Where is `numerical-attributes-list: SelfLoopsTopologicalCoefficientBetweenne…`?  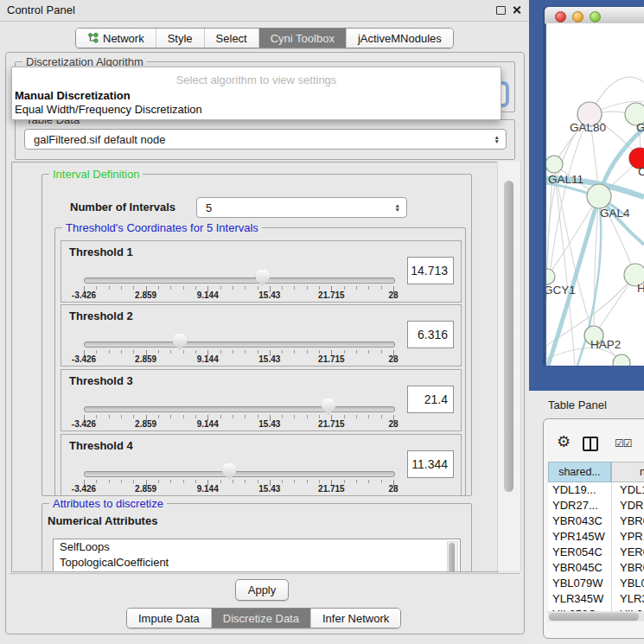 numerical-attributes-list: SelfLoopsTopologicalCoefficientBetweenne… is located at coordinates (257, 555).